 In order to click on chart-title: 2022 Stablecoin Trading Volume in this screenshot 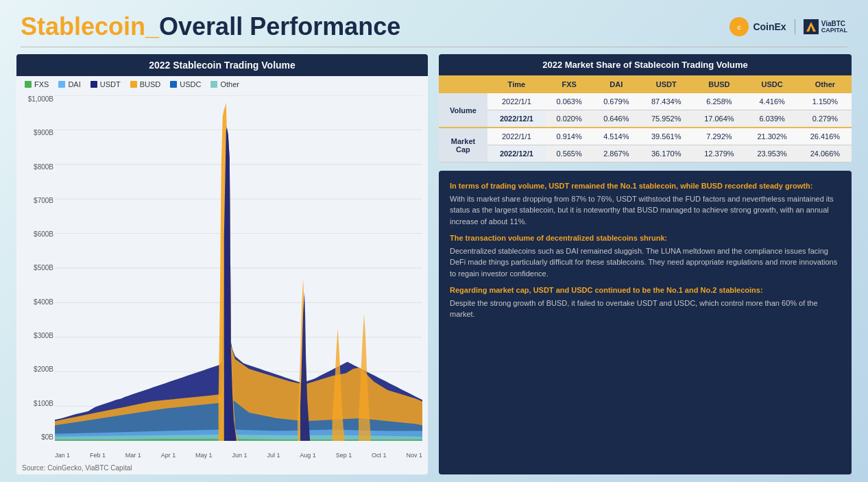, I will do `click(222, 65)`.